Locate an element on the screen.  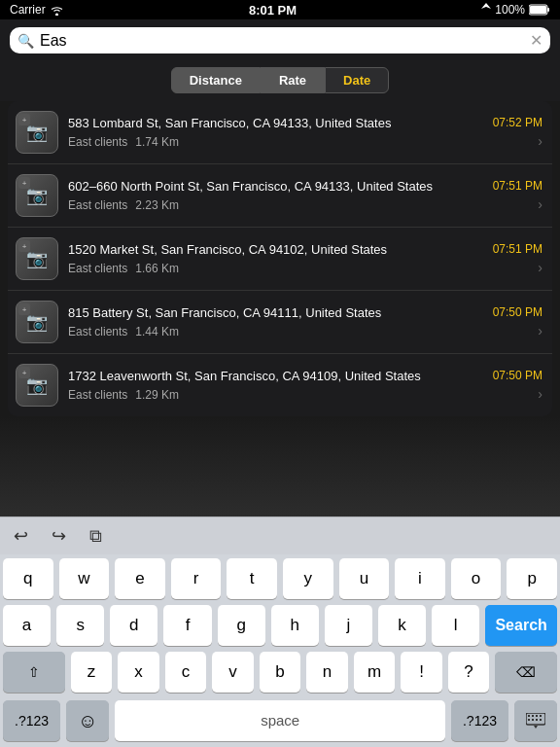
key-g: g is located at coordinates (241, 625).